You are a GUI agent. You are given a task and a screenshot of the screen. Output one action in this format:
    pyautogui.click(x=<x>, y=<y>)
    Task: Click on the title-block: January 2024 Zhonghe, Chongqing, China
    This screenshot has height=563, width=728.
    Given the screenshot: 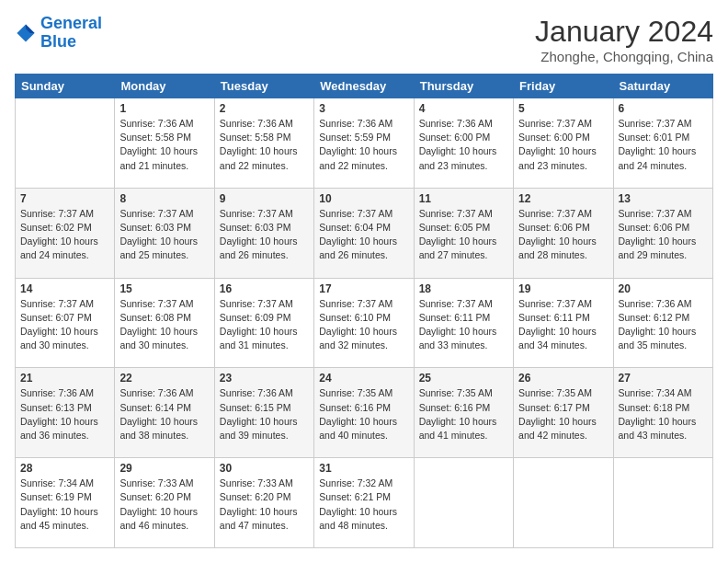 What is the action you would take?
    pyautogui.click(x=624, y=40)
    